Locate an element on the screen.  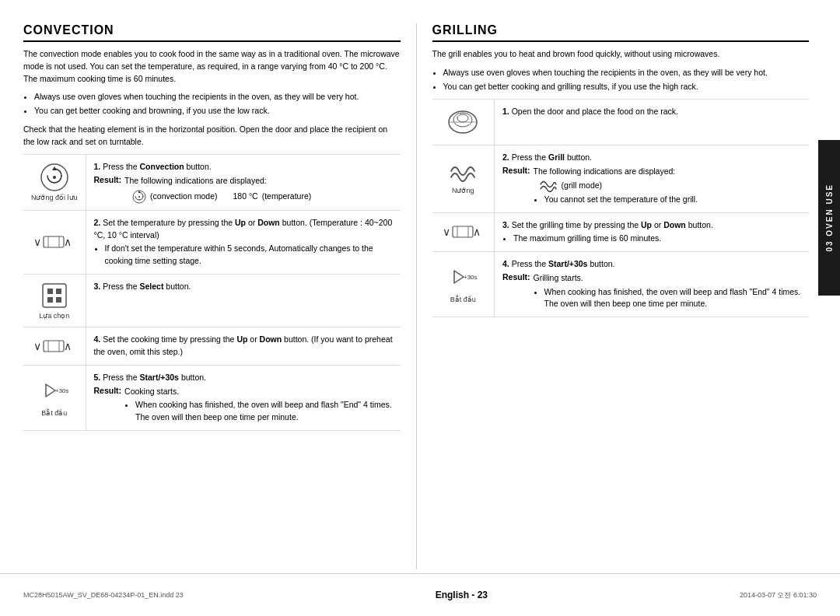
step5-result-content: Cooking starts. When cooking has finishe… is located at coordinates (259, 404).